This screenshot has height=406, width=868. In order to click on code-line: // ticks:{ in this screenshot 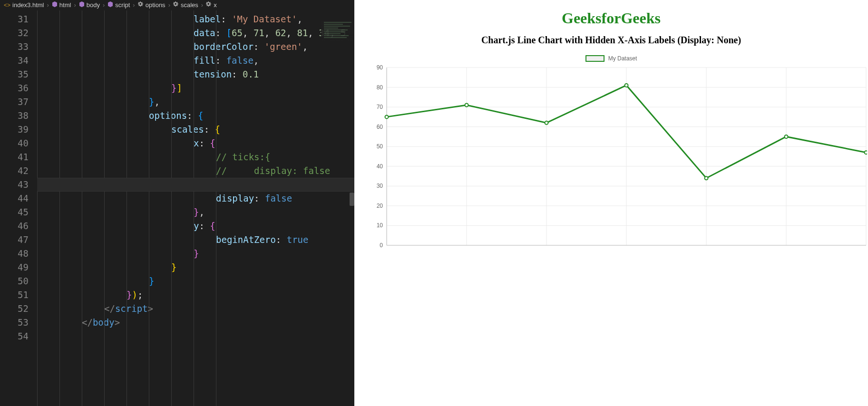, I will do `click(196, 157)`.